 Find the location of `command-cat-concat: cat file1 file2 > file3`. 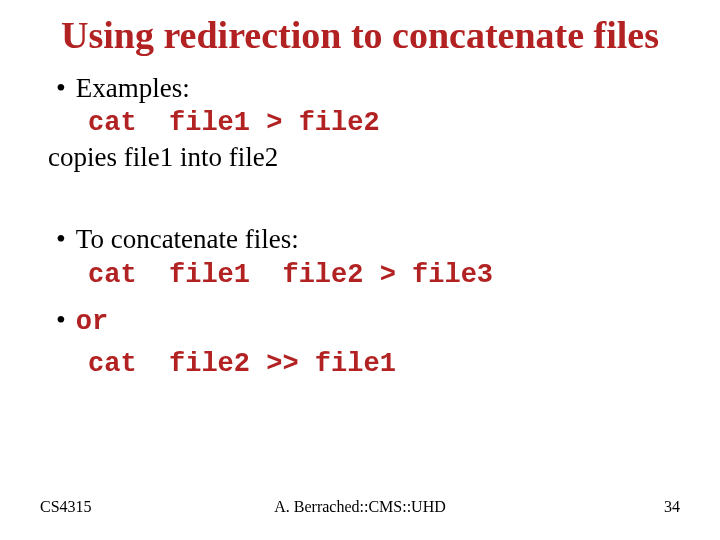

command-cat-concat: cat file1 file2 > file3 is located at coordinates (290, 275).